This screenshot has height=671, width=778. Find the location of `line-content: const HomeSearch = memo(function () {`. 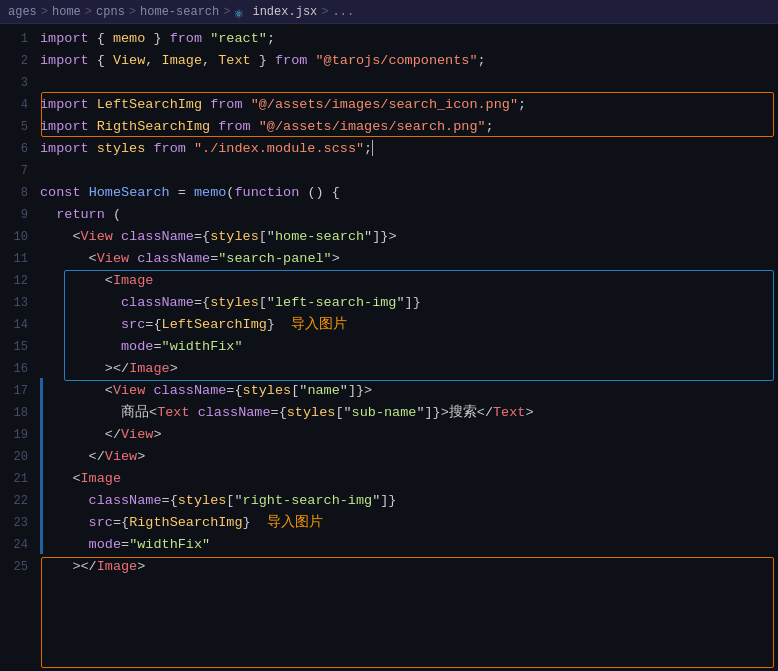

line-content: const HomeSearch = memo(function () { is located at coordinates (409, 193).